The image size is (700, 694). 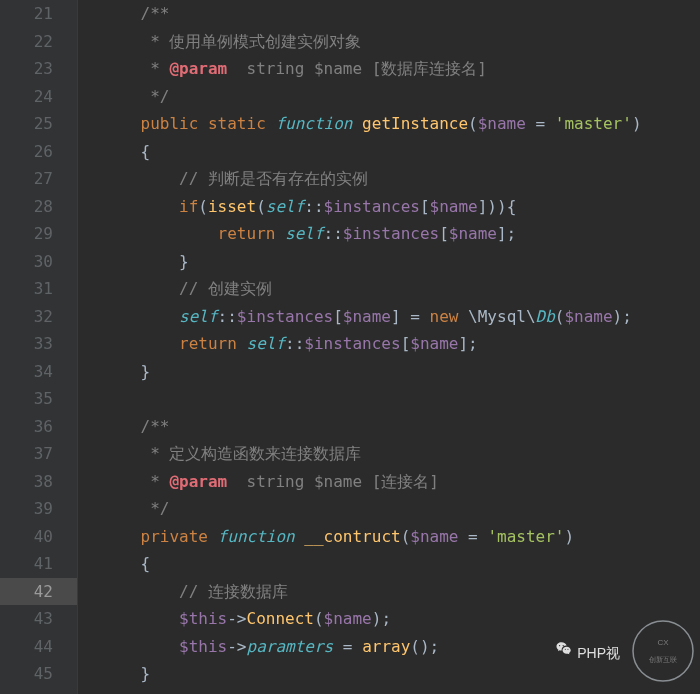 What do you see at coordinates (26, 344) in the screenshot?
I see `line-number: 33` at bounding box center [26, 344].